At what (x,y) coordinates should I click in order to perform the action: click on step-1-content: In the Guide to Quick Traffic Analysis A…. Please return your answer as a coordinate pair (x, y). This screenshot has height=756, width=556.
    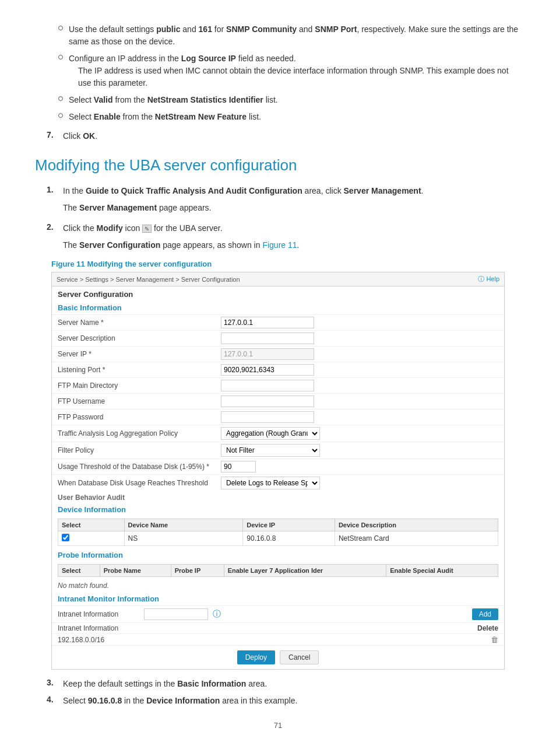
    Looking at the image, I should click on (243, 191).